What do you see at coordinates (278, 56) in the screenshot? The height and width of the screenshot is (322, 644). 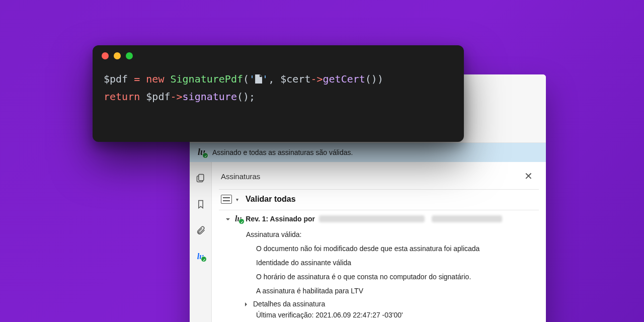 I see `window-titlebar` at bounding box center [278, 56].